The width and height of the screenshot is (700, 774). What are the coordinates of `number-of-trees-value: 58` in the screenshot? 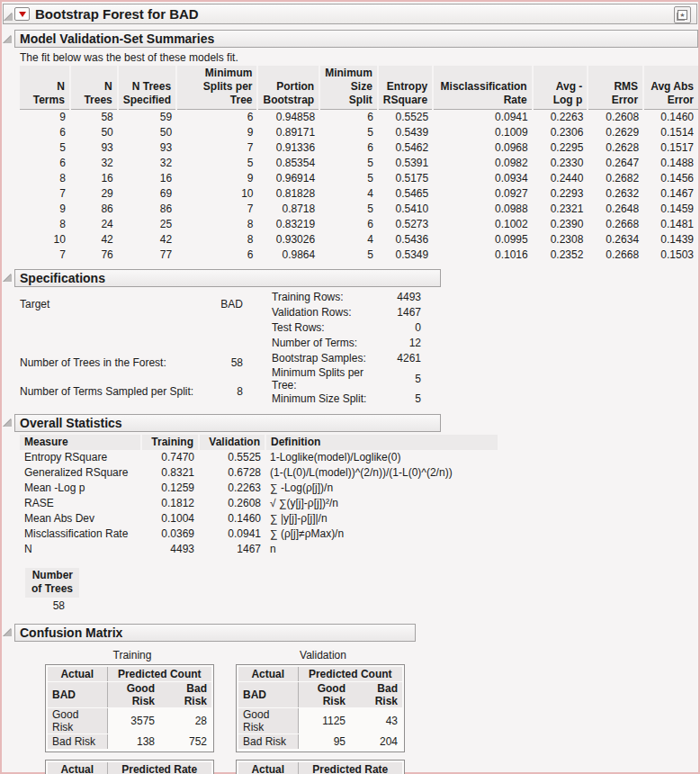 It's located at (52, 605).